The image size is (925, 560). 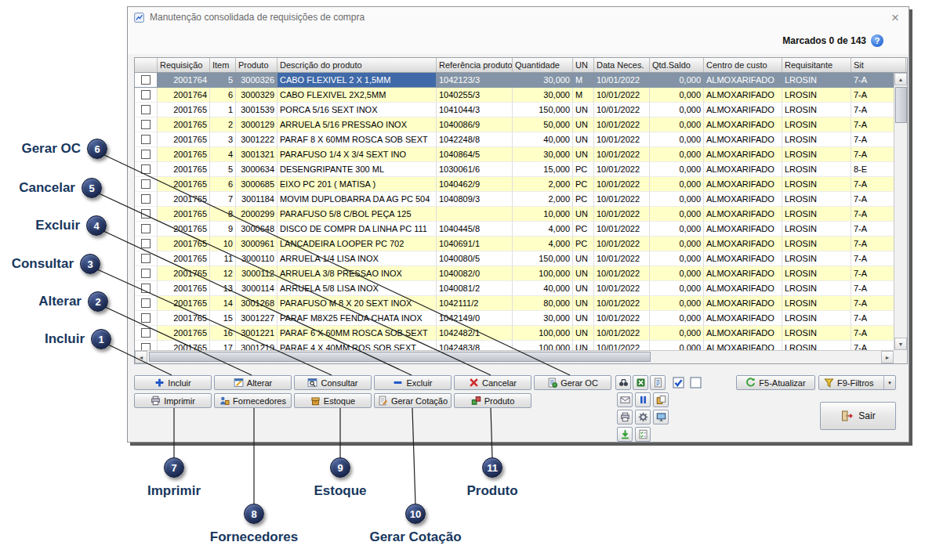 I want to click on table-row: 2001765163001221PARAF 6 X 60MM ROSCA SOB…, so click(x=521, y=334).